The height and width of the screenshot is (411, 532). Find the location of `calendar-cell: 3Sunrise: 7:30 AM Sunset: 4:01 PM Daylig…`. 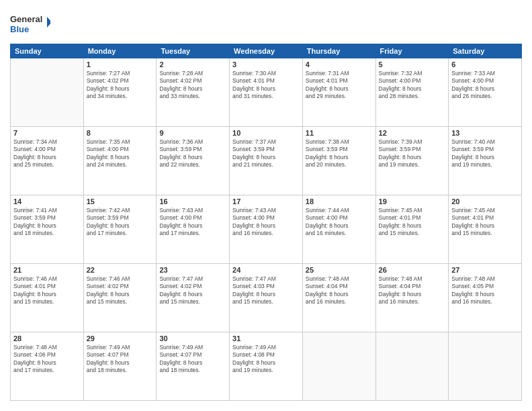

calendar-cell: 3Sunrise: 7:30 AM Sunset: 4:01 PM Daylig… is located at coordinates (266, 93).